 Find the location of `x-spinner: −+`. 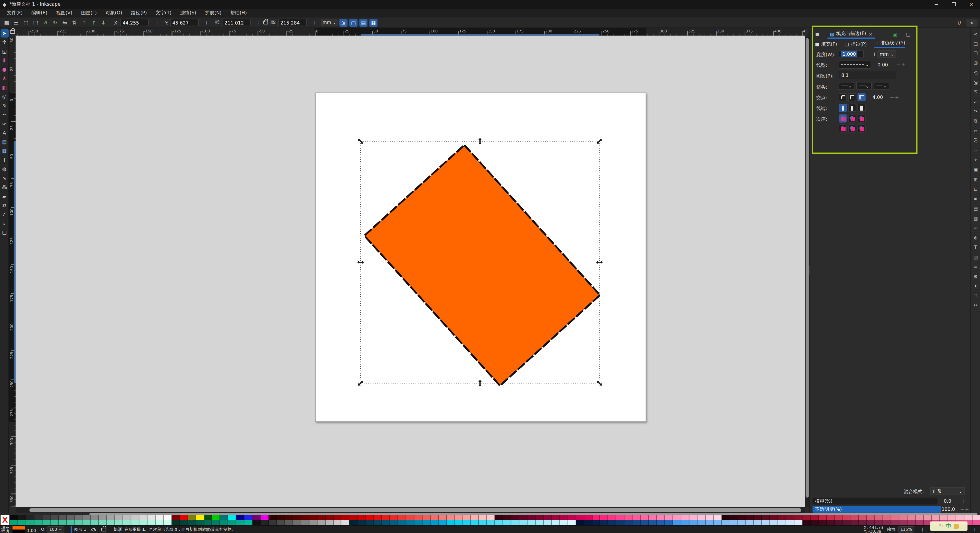

x-spinner: −+ is located at coordinates (155, 22).